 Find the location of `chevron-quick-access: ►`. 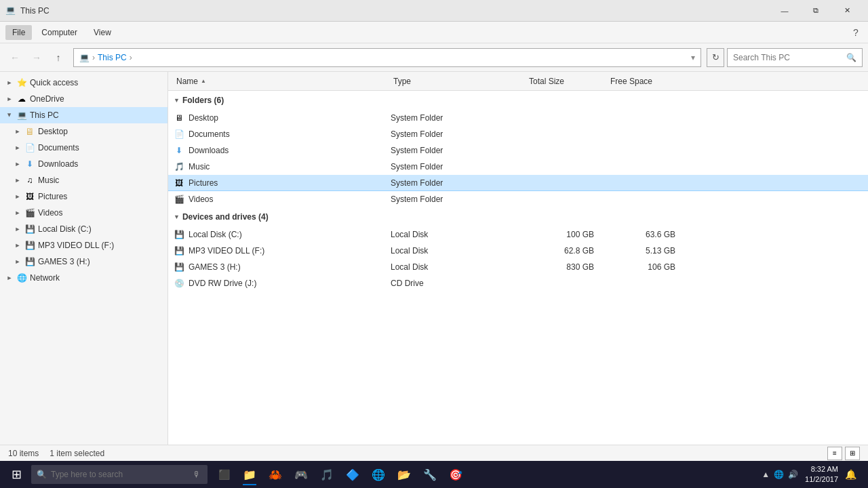

chevron-quick-access: ► is located at coordinates (9, 83).